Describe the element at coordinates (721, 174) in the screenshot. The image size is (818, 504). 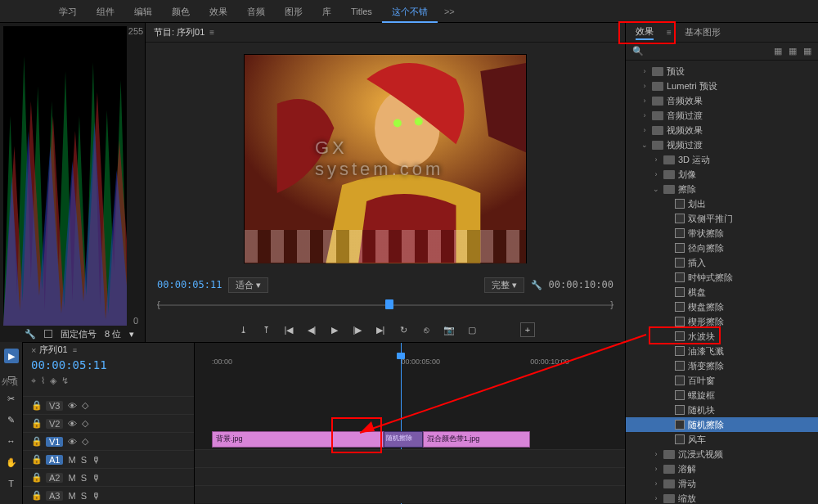
I see `tree-folder: ›划像` at that location.